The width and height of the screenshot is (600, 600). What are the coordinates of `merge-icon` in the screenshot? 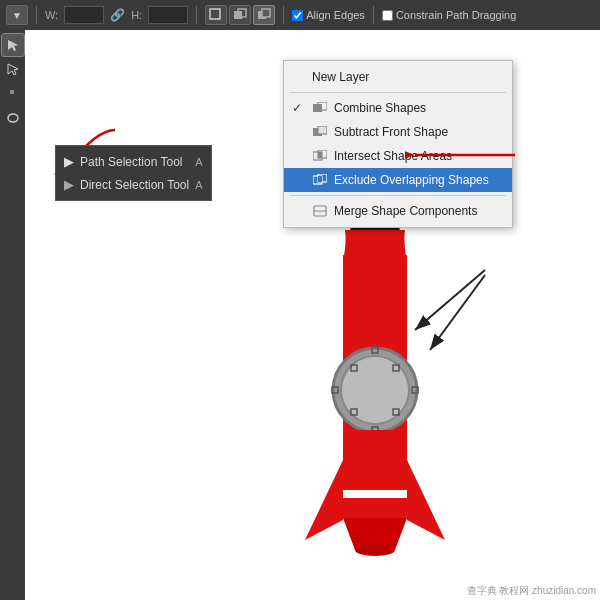 It's located at (320, 211).